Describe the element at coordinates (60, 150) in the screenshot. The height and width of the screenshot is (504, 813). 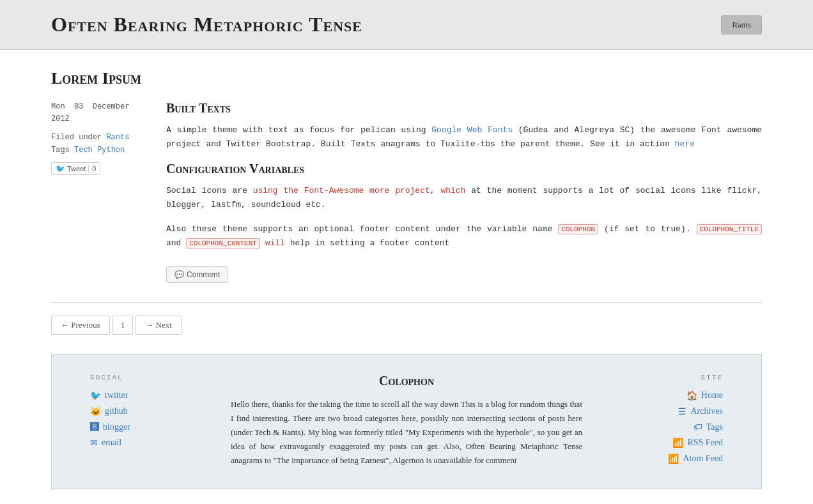
I see `tags-label: Tags` at that location.